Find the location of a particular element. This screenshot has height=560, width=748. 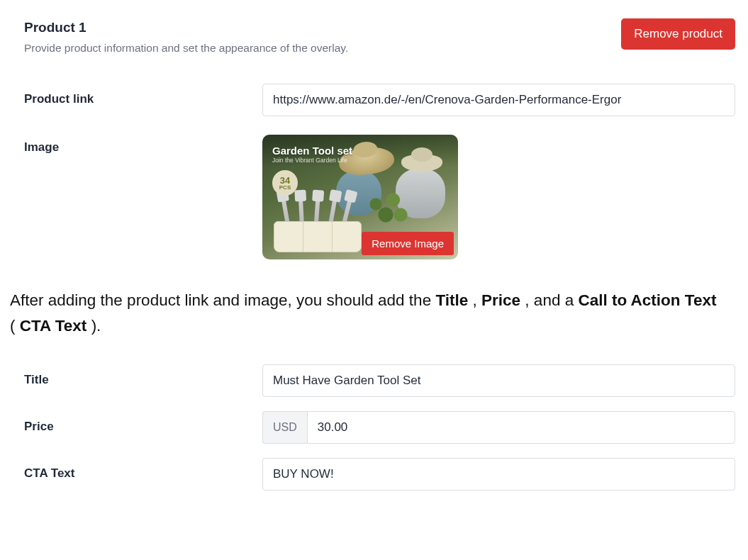

row-title: Title is located at coordinates (380, 381).